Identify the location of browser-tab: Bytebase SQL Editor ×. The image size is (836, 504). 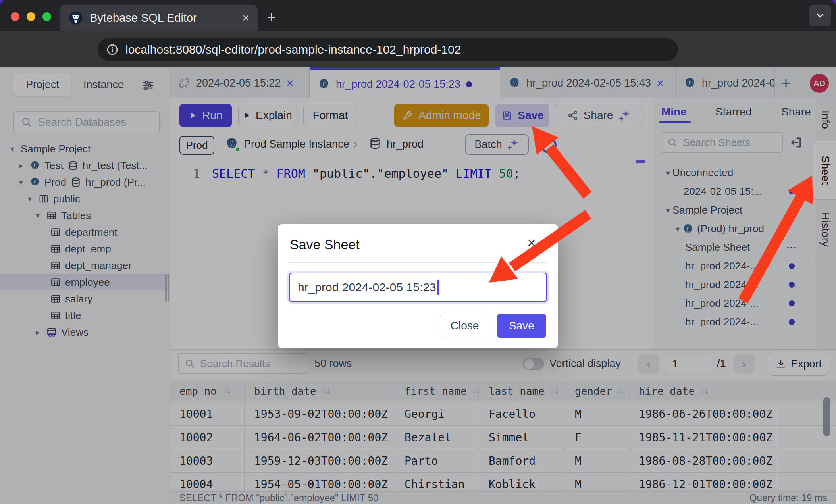
(159, 18).